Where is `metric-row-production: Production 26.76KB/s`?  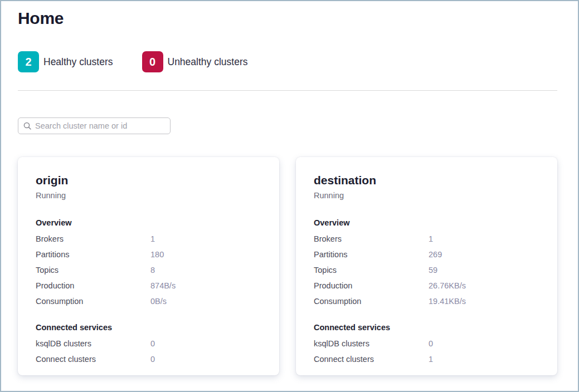 metric-row-production: Production 26.76KB/s is located at coordinates (427, 286).